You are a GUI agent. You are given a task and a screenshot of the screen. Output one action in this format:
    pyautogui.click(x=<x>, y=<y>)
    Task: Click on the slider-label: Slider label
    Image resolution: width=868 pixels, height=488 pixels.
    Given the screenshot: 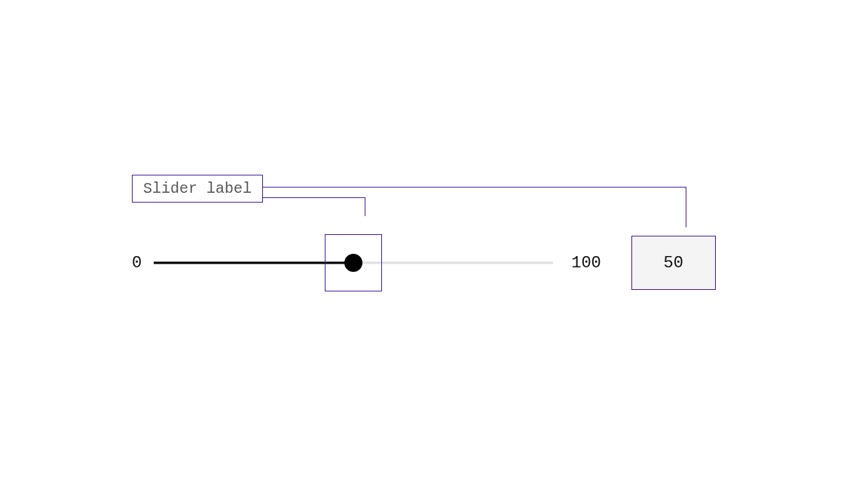 What is the action you would take?
    pyautogui.click(x=197, y=188)
    